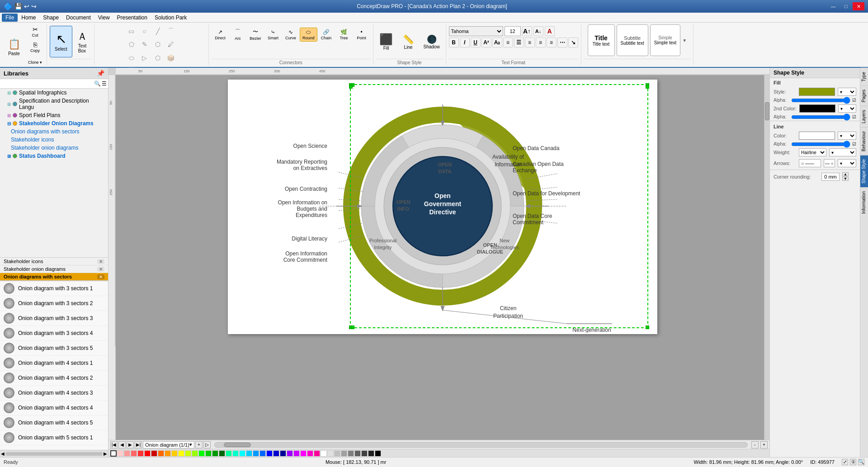  What do you see at coordinates (61, 42) in the screenshot?
I see `select-button: ↖ Select` at bounding box center [61, 42].